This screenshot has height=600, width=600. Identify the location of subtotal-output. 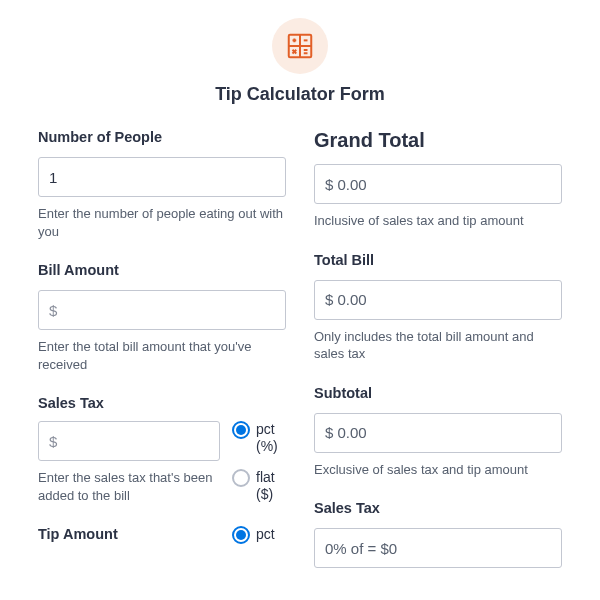
(438, 433).